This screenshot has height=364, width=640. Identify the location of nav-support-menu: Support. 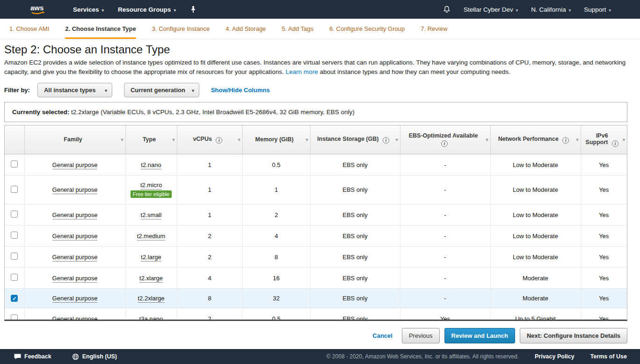
(597, 9).